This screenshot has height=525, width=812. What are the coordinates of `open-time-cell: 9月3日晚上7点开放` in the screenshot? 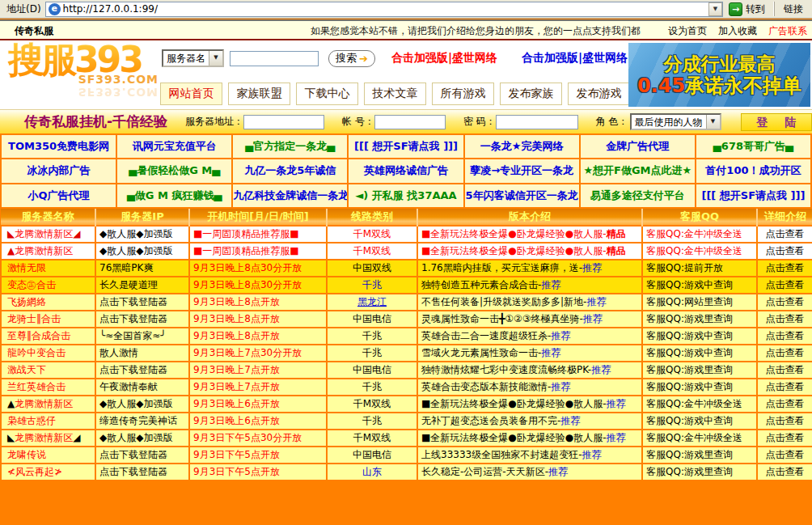 It's located at (258, 387).